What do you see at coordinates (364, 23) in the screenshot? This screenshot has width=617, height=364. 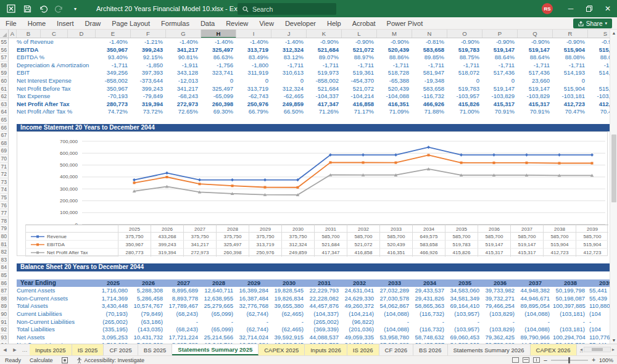 I see `ribbon-tab-acrobat: Acrobat` at bounding box center [364, 23].